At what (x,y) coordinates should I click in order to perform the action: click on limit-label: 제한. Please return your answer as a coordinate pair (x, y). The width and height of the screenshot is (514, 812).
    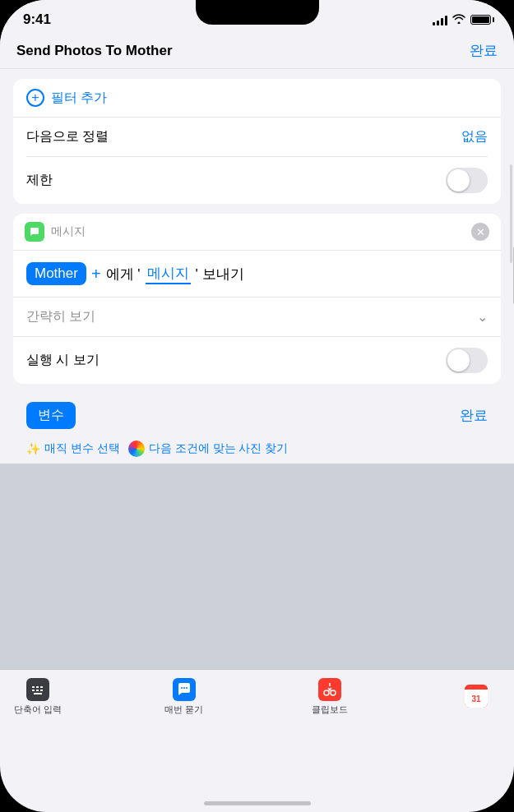
    Looking at the image, I should click on (39, 181).